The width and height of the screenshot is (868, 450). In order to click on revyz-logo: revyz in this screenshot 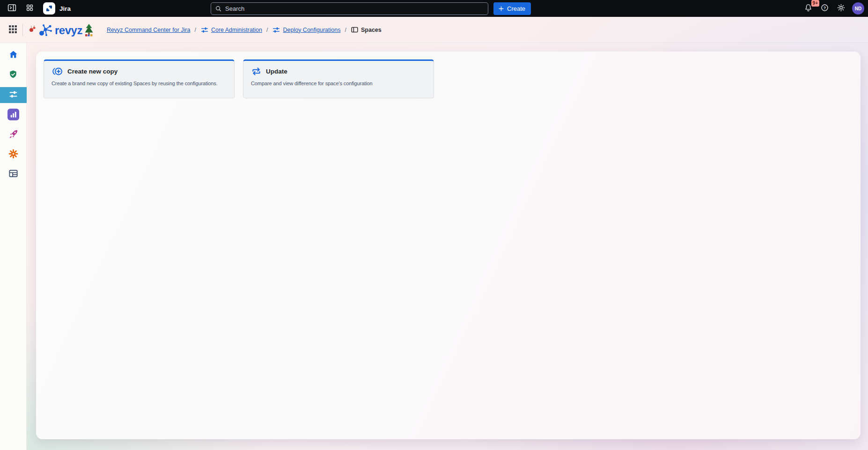, I will do `click(61, 30)`.